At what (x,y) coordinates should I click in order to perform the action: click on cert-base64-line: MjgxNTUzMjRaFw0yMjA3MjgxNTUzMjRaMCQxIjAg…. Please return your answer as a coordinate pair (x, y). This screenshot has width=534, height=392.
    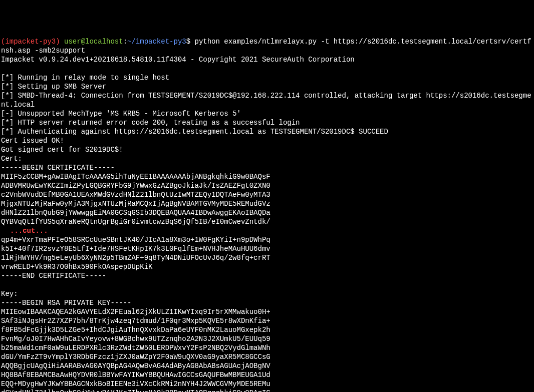
    Looking at the image, I should click on (136, 204).